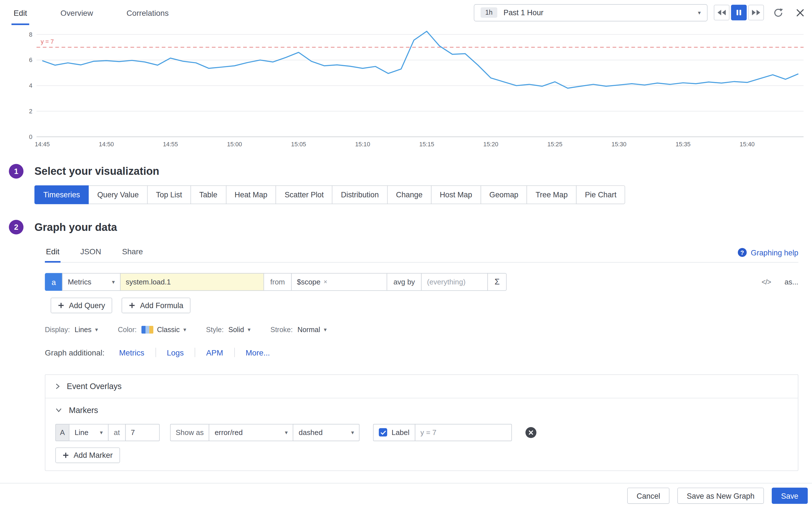 The width and height of the screenshot is (812, 508). I want to click on graph-additional-link-metrics: Metrics, so click(132, 352).